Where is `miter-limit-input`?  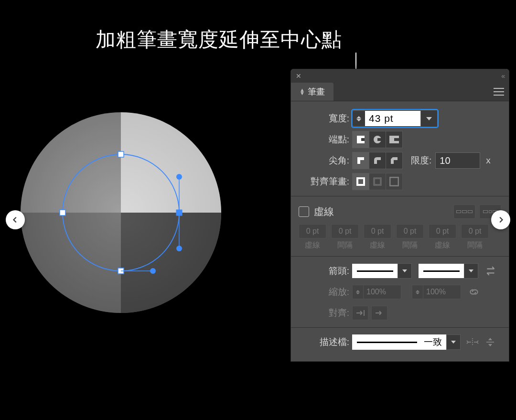 miter-limit-input is located at coordinates (458, 161).